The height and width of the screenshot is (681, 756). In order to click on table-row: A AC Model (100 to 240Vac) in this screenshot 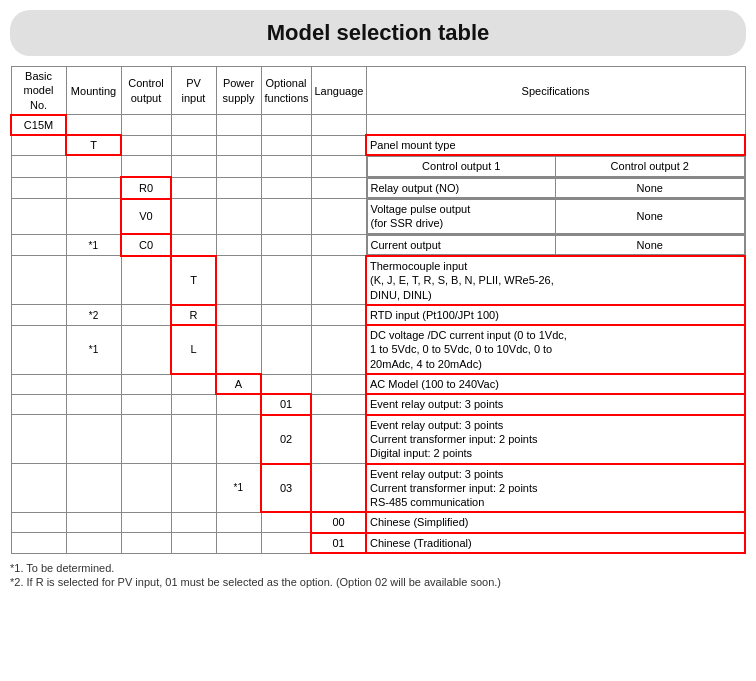, I will do `click(378, 384)`.